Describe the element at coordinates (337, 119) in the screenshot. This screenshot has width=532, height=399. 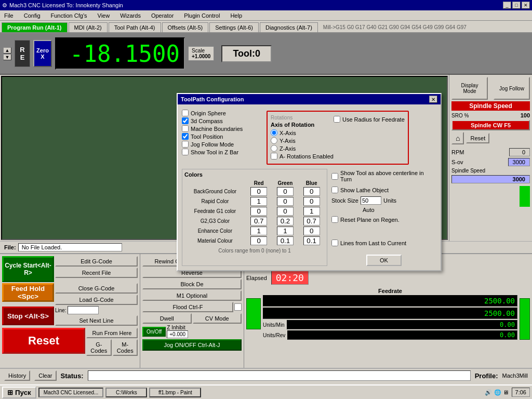
I see `use-radius-checkbox` at that location.